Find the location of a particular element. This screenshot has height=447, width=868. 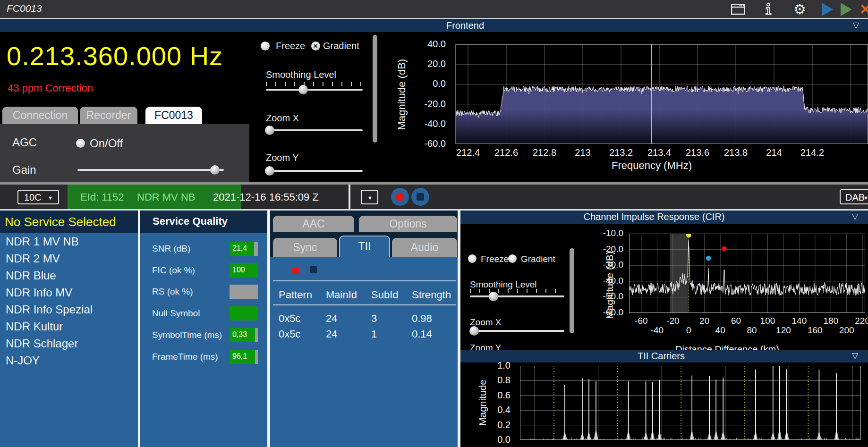

gradient-toggle: ✕ is located at coordinates (315, 46).